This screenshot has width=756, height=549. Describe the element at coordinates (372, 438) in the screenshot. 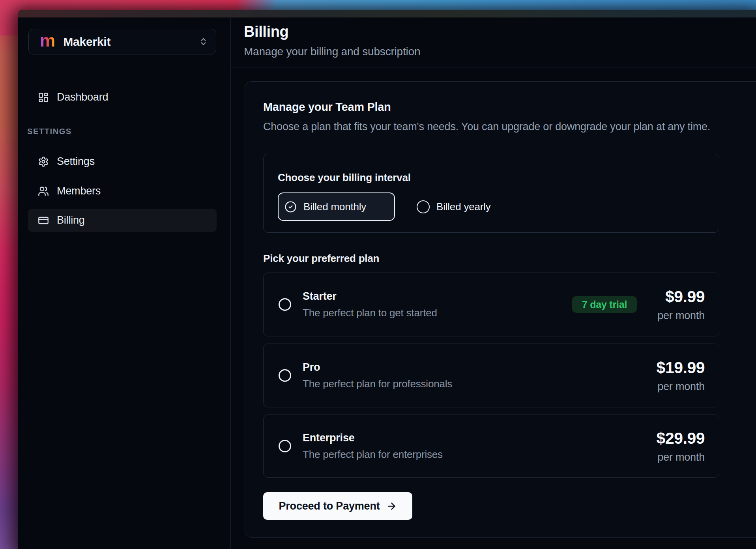

I see `plan-name: Enterprise` at that location.